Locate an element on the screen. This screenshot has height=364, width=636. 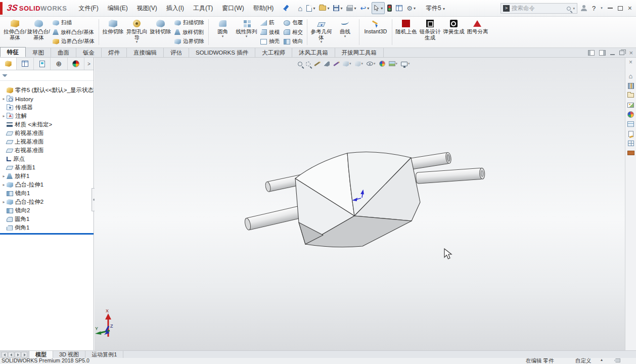
search-input: 搜索命令 is located at coordinates (538, 8).